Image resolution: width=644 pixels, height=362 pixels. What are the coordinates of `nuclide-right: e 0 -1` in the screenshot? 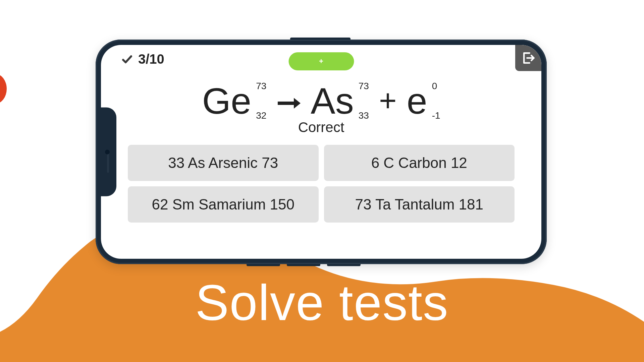 It's located at (423, 101).